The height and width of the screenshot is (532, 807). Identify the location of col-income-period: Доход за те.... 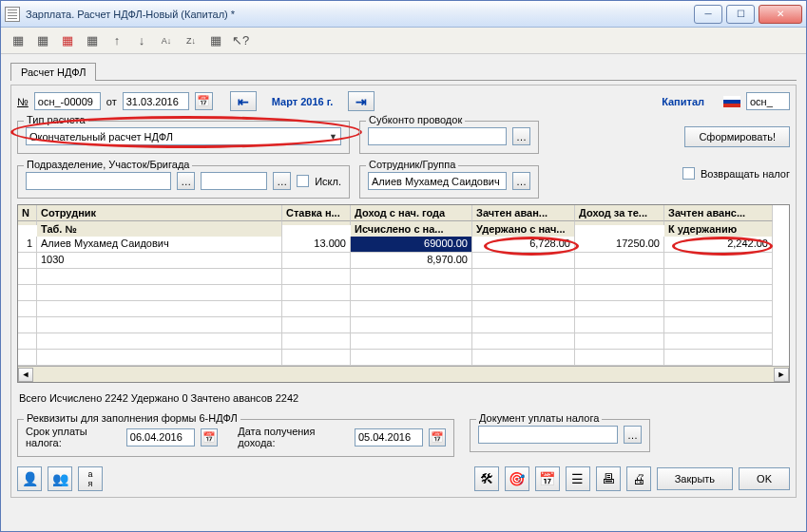
(620, 213).